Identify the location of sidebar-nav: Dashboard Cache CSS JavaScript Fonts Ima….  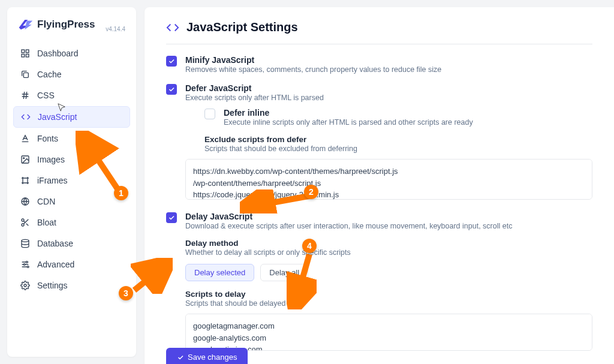
(72, 169).